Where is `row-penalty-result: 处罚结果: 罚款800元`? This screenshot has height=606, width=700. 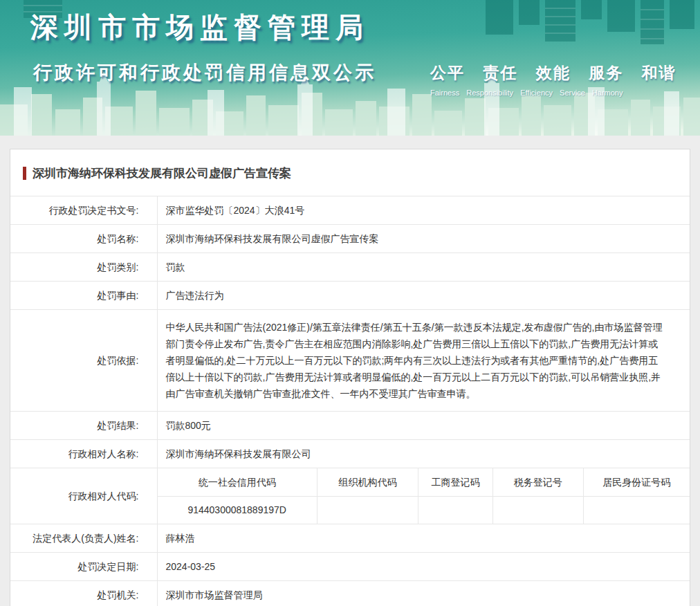
row-penalty-result: 处罚结果: 罚款800元 is located at coordinates (350, 426).